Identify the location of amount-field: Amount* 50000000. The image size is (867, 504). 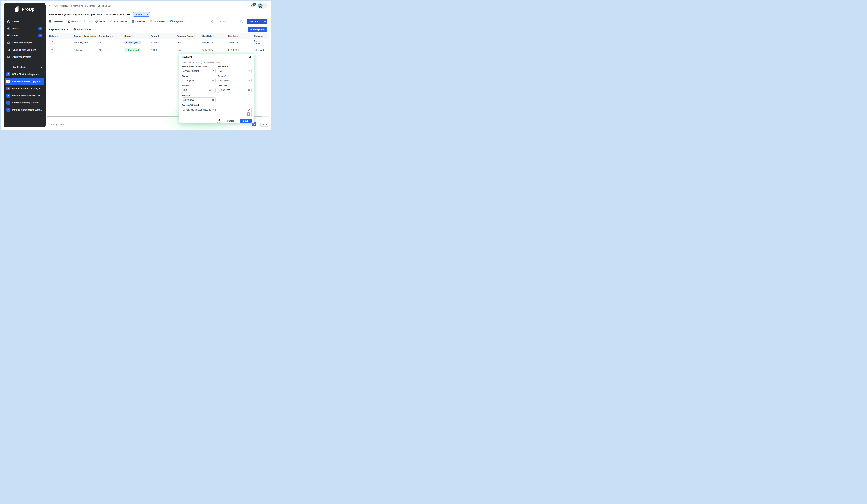
(235, 79).